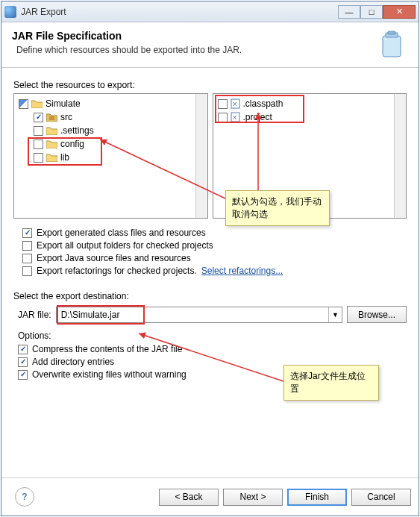 This screenshot has width=420, height=517. Describe the element at coordinates (189, 497) in the screenshot. I see `back-button: < Back` at that location.